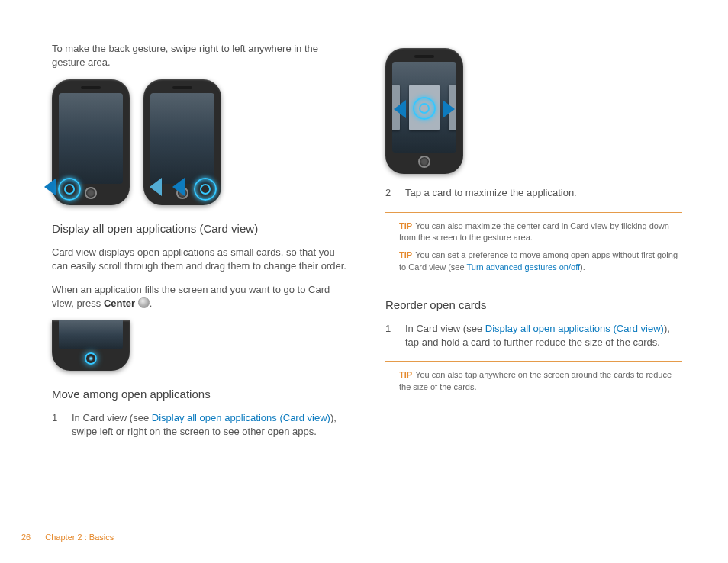 This screenshot has height=563, width=728. I want to click on arrow-right-icon, so click(449, 109).